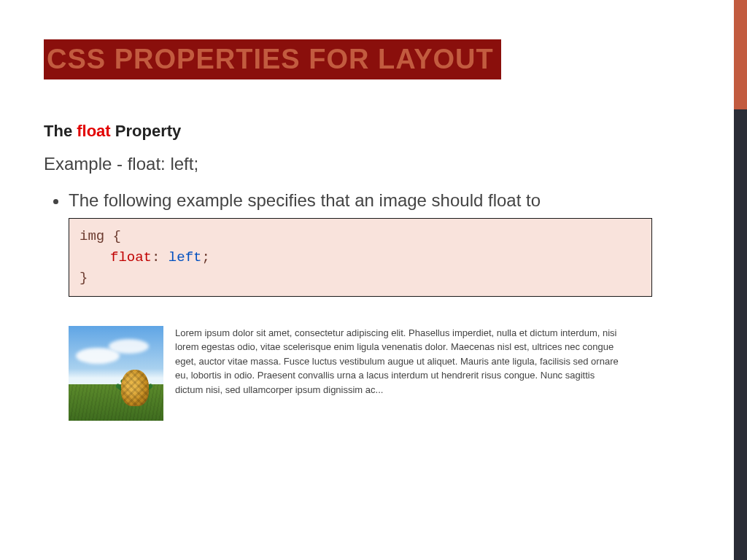  I want to click on code-line-1: img {, so click(360, 236).